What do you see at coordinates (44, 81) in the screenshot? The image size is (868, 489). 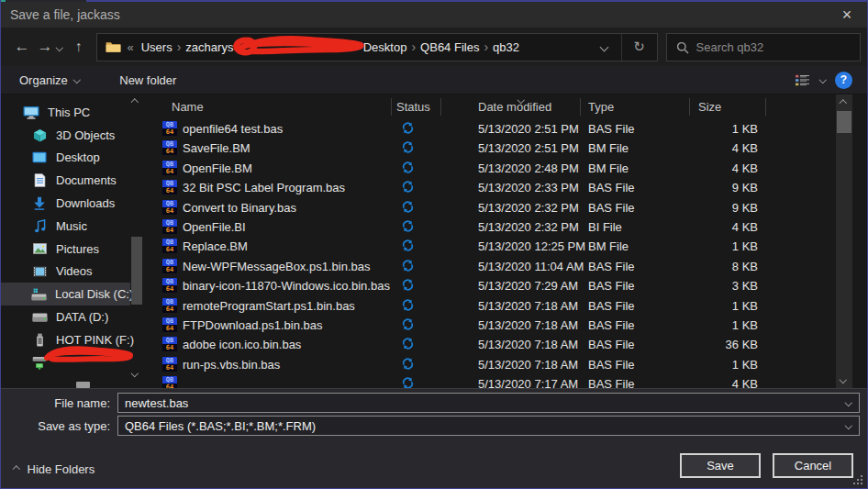 I see `organize-label: Organize` at bounding box center [44, 81].